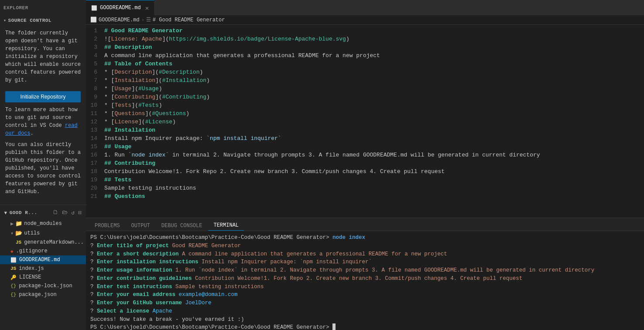  What do you see at coordinates (365, 295) in the screenshot?
I see `terminal-line-7: ? Enter your email address example@domai…` at bounding box center [365, 295].